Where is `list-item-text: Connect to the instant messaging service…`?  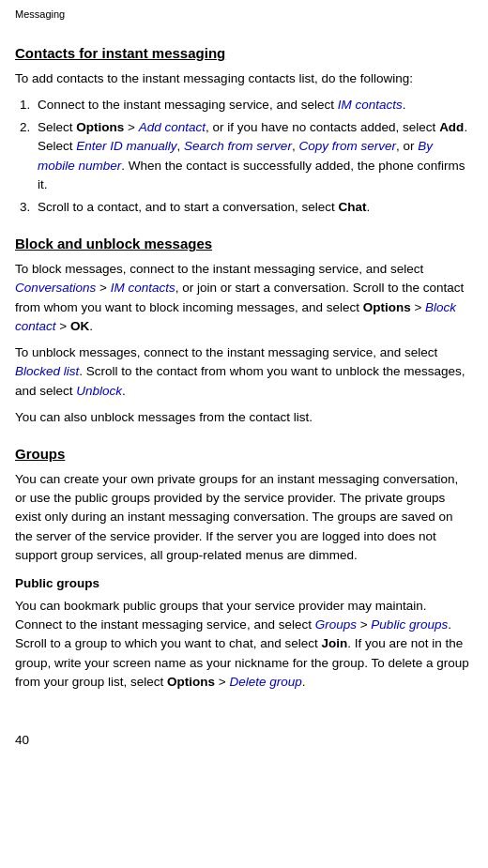 list-item-text: Connect to the instant messaging service… is located at coordinates (188, 105).